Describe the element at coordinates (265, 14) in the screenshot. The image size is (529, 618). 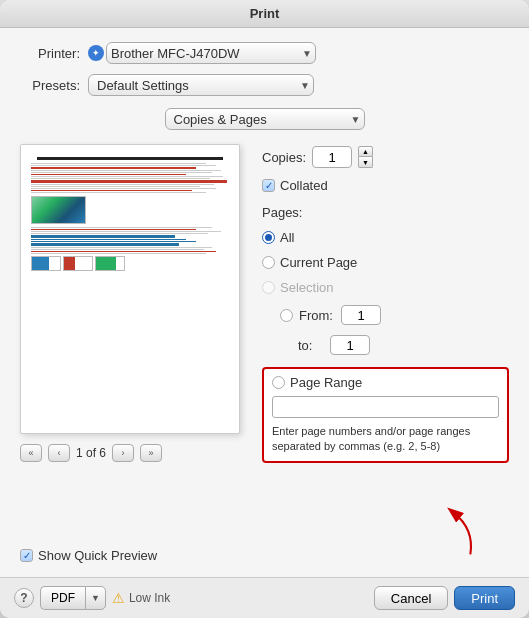
I see `window-title: Print` at that location.